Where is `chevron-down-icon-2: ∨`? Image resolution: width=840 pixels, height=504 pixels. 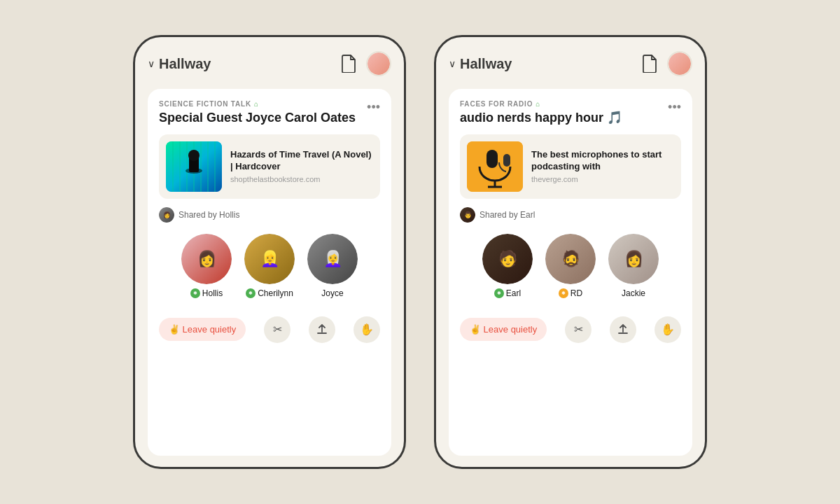
chevron-down-icon-2: ∨ is located at coordinates (452, 64).